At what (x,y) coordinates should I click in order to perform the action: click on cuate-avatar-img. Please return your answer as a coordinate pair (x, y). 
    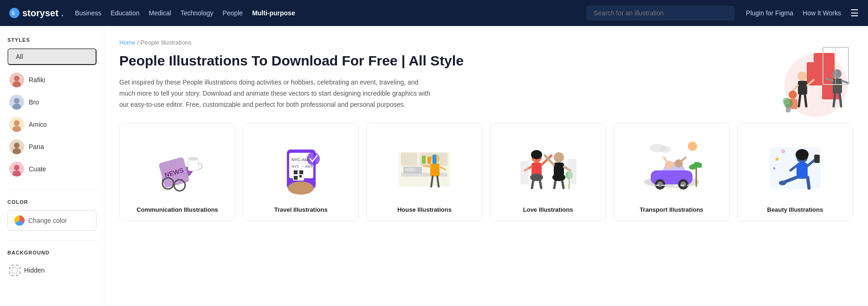
    Looking at the image, I should click on (17, 169).